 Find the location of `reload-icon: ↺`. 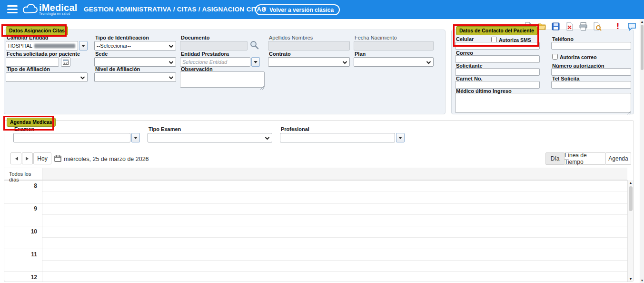

reload-icon: ↺ is located at coordinates (264, 10).